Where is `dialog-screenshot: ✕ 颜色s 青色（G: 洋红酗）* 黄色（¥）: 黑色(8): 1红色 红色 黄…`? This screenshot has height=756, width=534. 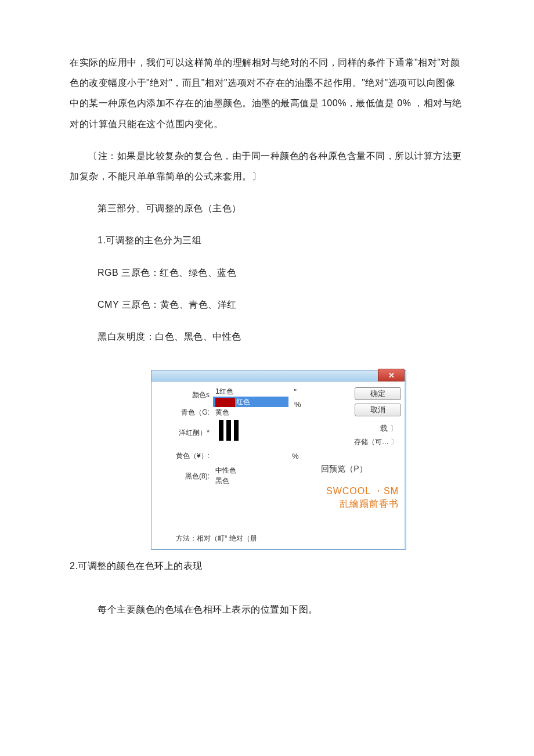
dialog-screenshot: ✕ 颜色s 青色（G: 洋红酗）* 黄色（¥）: 黑色(8): 1红色 红色 黄… is located at coordinates (279, 460).